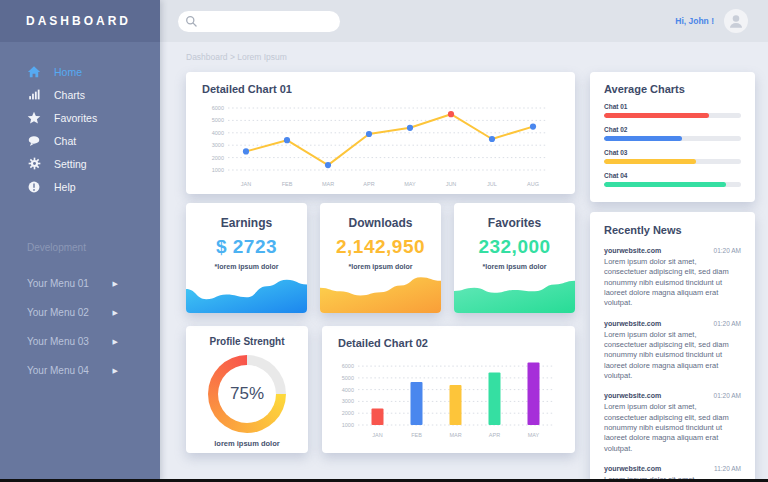 Image resolution: width=768 pixels, height=482 pixels. What do you see at coordinates (34, 164) in the screenshot?
I see `gear-icon` at bounding box center [34, 164].